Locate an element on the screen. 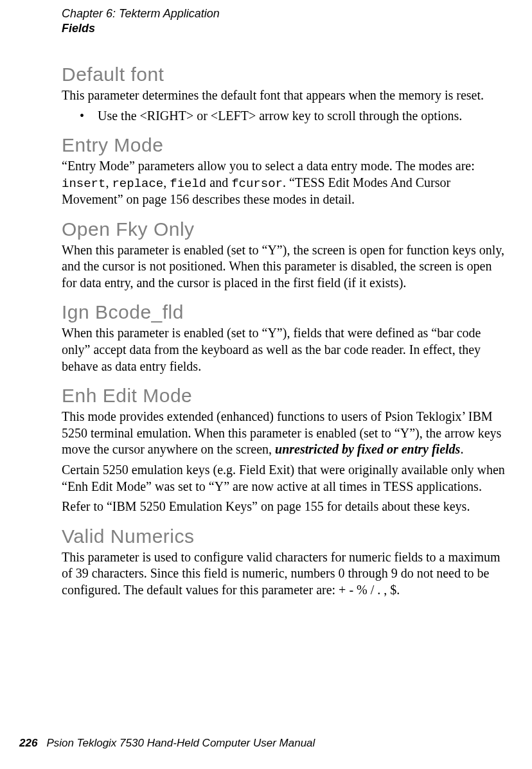  paragraph: This parameter determines the default fo… is located at coordinates (285, 96).